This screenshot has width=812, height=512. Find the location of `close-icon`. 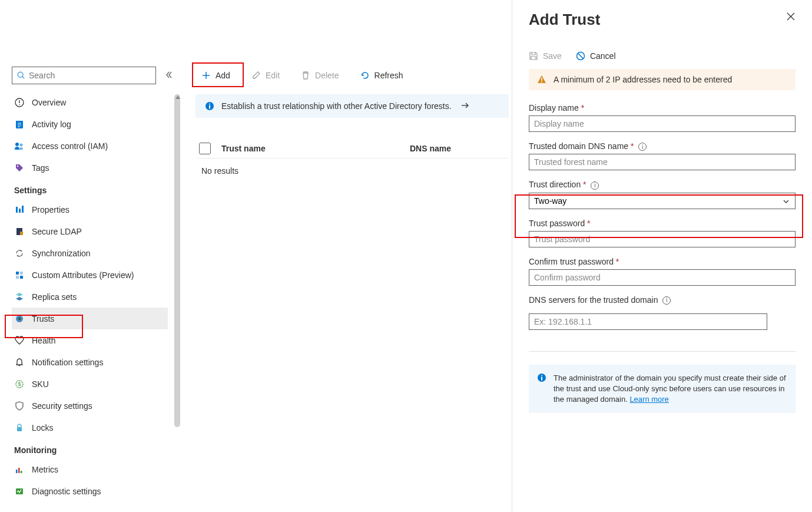

close-icon is located at coordinates (791, 16).